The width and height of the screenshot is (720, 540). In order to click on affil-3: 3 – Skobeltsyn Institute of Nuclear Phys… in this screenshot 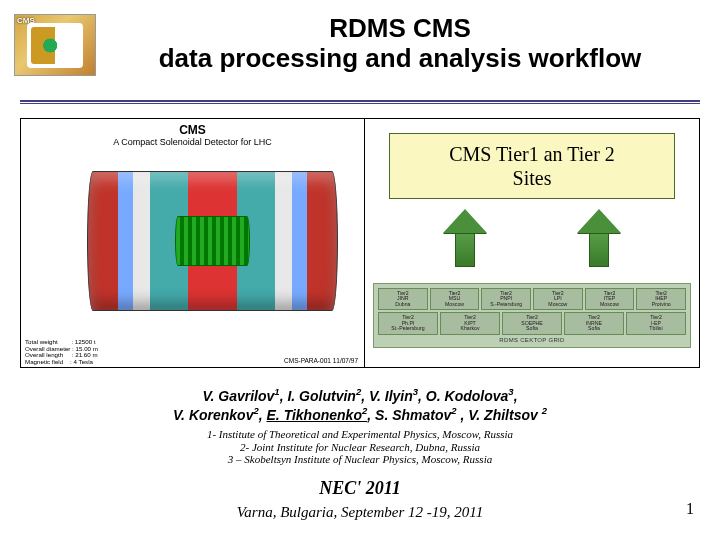, I will do `click(360, 460)`.